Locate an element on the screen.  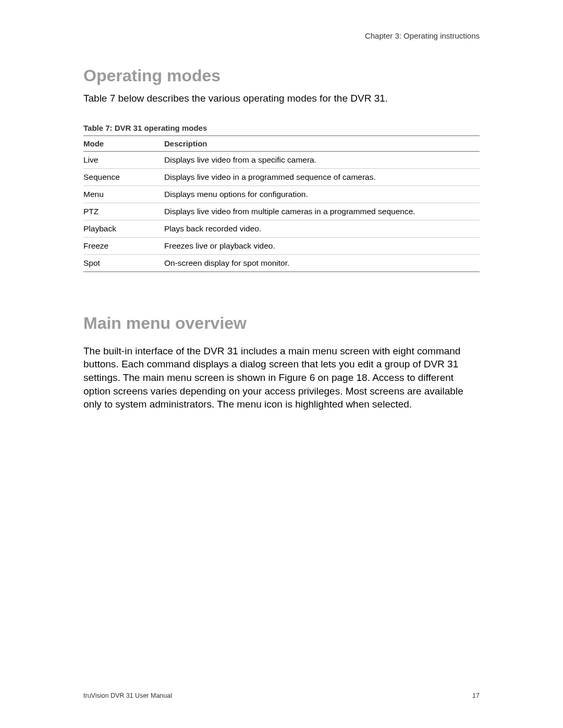
table-header-mode: Mode is located at coordinates (124, 143).